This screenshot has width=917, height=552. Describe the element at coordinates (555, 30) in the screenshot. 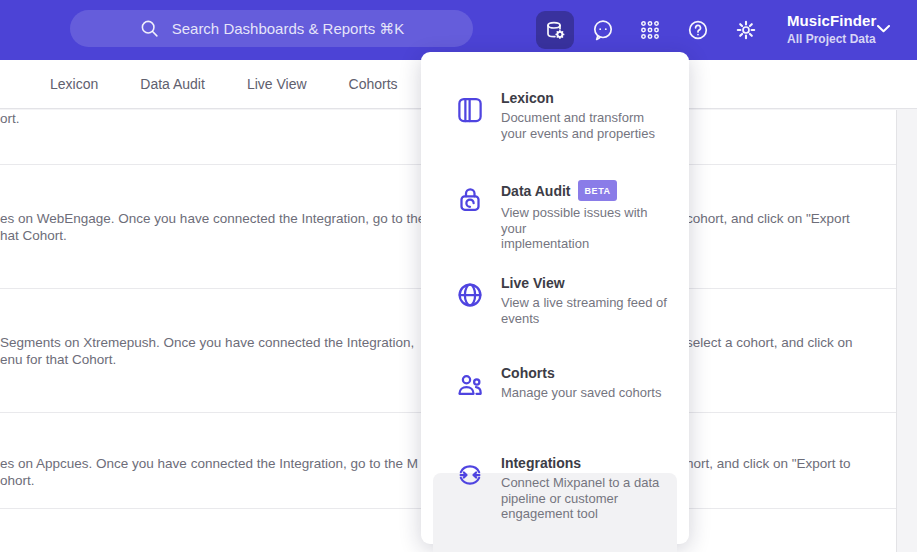

I see `database-gear-icon` at that location.